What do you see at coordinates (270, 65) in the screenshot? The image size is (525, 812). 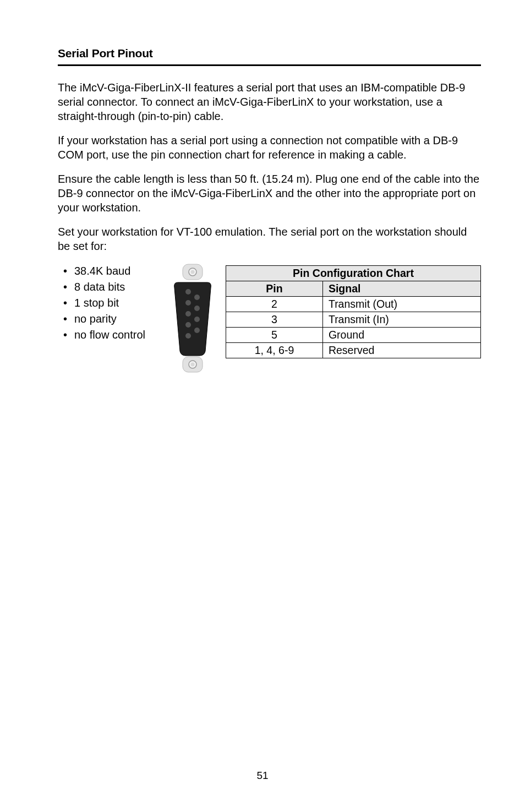 I see `title-divider` at bounding box center [270, 65].